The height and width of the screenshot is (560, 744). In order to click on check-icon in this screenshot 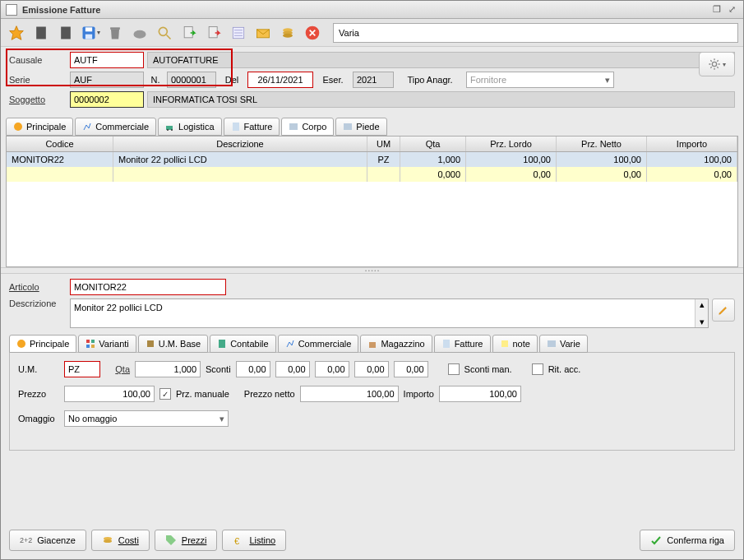, I will do `click(656, 540)`.